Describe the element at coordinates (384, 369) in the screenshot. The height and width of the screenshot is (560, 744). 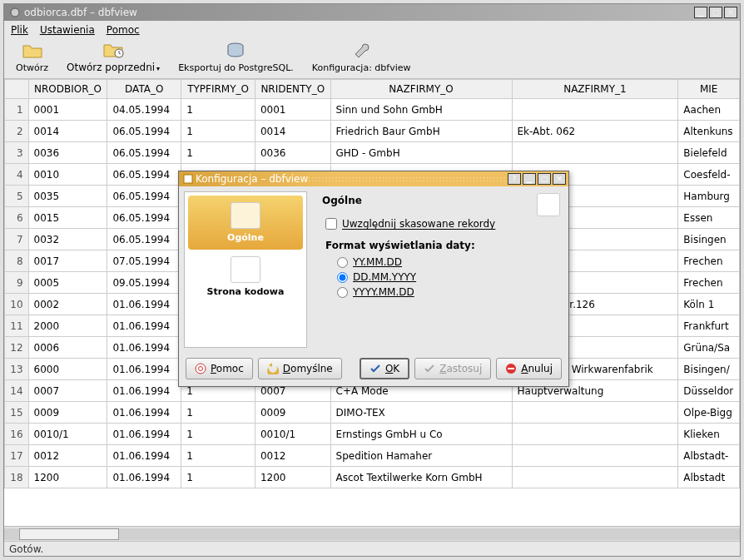
I see `ok-button: OK` at that location.